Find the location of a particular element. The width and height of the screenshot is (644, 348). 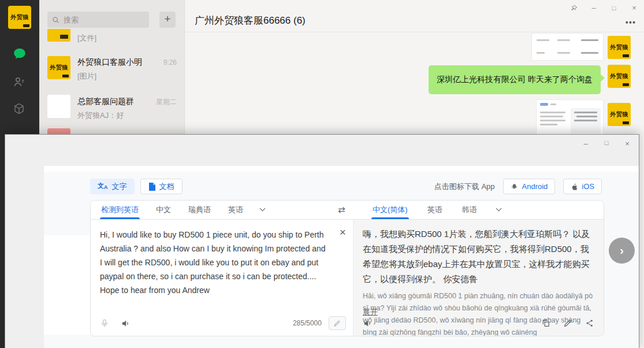

download-hint: 点击图标下载 App is located at coordinates (464, 187).